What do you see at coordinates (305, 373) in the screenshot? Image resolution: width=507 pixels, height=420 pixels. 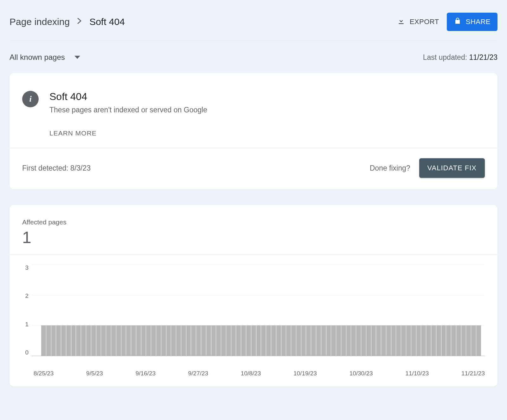 I see `x-tick: 10/19/23` at bounding box center [305, 373].